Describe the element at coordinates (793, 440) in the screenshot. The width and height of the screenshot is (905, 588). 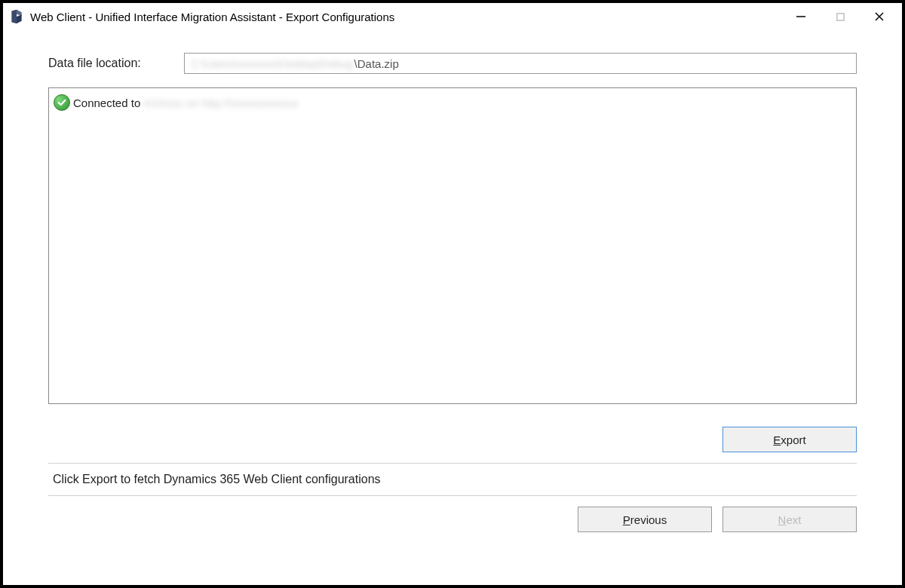
I see `export-button-rest: xport` at that location.